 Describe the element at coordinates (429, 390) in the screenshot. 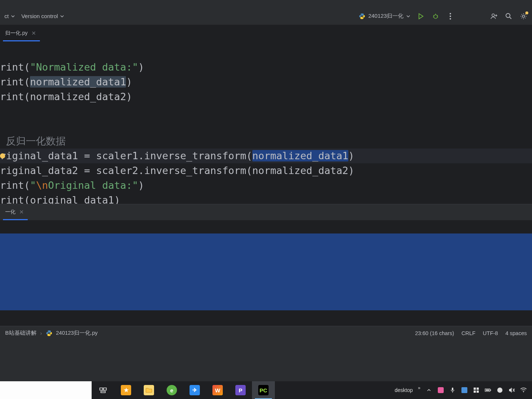

I see `tray-chevron-icon` at that location.